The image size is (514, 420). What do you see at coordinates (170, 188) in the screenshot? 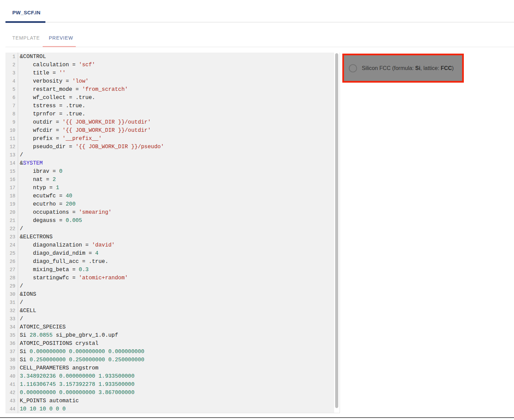
I see `code-line: 17 ntyp = 1` at bounding box center [170, 188].